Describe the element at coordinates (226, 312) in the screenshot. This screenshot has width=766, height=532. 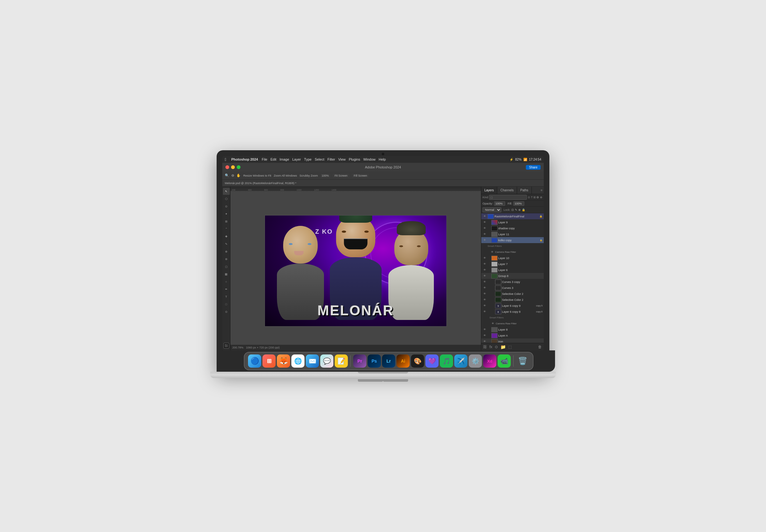
I see `tool-zoom: ⊙` at that location.